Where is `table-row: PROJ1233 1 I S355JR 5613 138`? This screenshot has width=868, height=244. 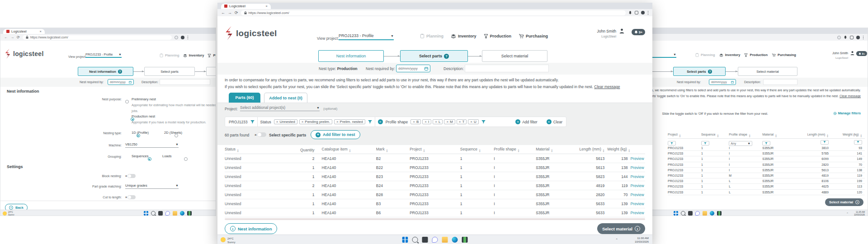 table-row: PROJ1233 1 I S355JR 5613 138 is located at coordinates (766, 170).